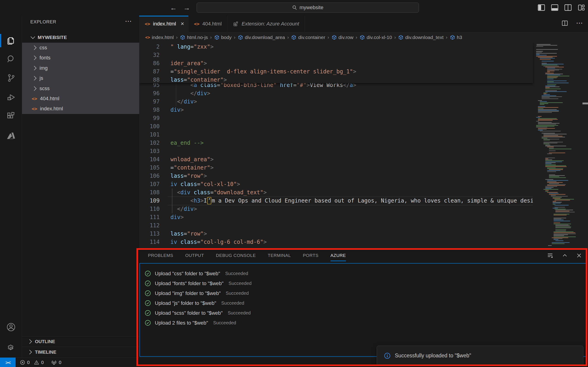  Describe the element at coordinates (149, 135) in the screenshot. I see `line-number-101: 101` at that location.